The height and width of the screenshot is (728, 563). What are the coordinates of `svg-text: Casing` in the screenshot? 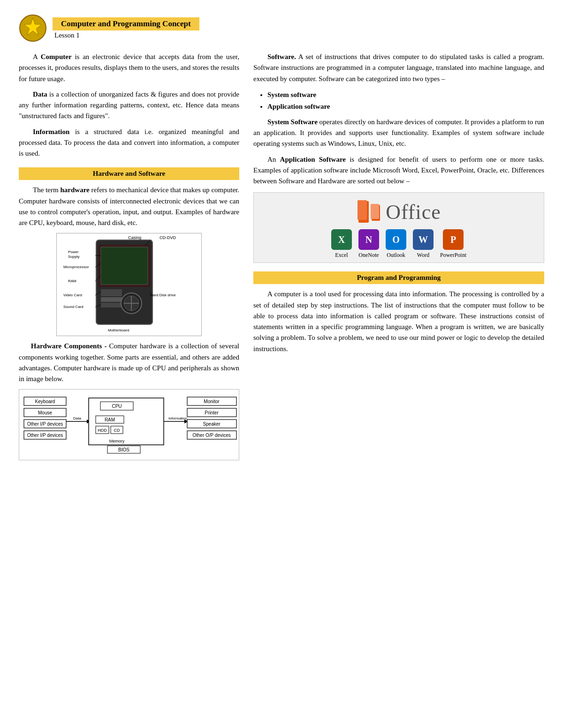 It's located at (135, 238).